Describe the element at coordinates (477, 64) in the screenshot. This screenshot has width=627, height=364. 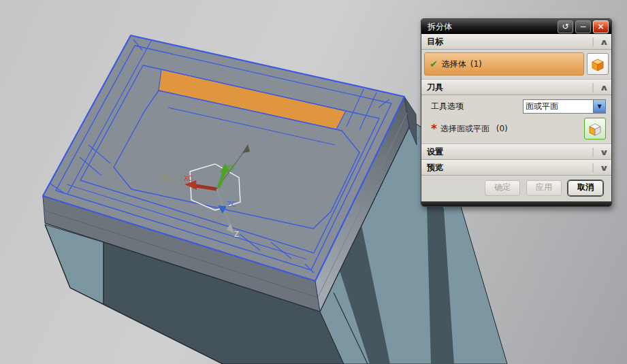
I see `select-body-count: (1)` at that location.